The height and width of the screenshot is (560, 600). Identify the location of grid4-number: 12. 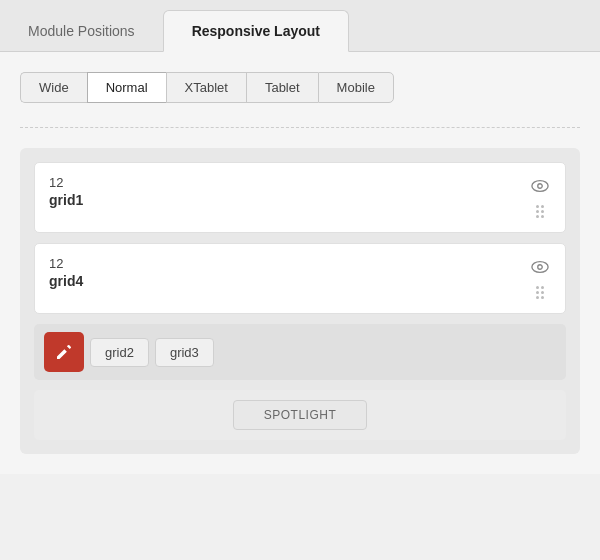
(66, 264).